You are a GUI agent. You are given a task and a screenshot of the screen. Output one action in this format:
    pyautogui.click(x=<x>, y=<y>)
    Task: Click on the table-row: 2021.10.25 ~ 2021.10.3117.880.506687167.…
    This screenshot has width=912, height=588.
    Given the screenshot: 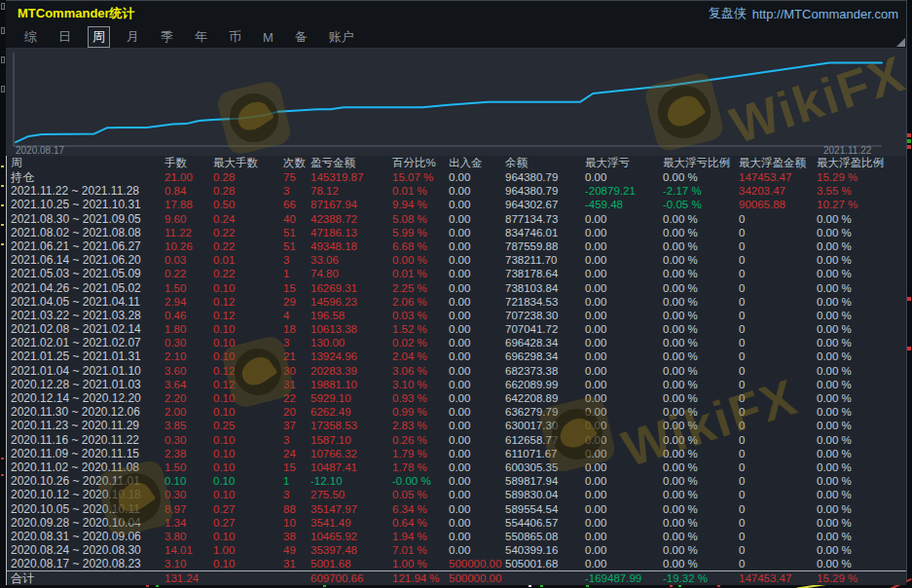 What is the action you would take?
    pyautogui.click(x=456, y=204)
    